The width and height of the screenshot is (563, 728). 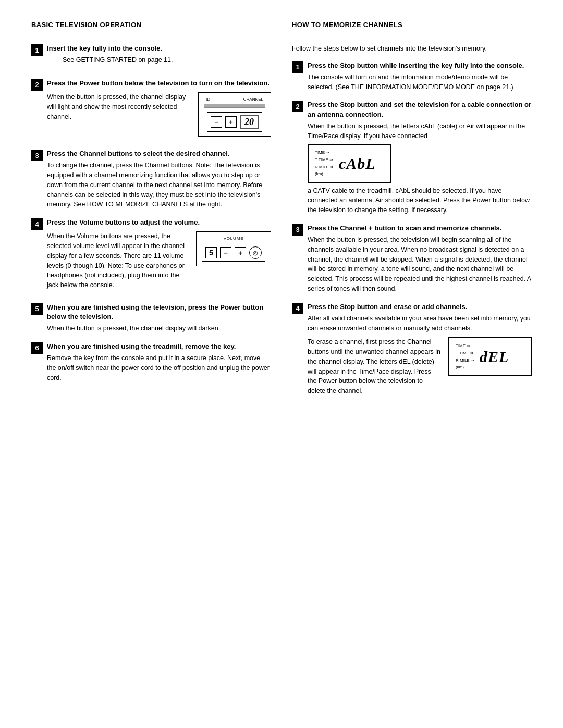 What do you see at coordinates (151, 109) in the screenshot?
I see `step-2: 2 Press the Power button below the telev…` at bounding box center [151, 109].